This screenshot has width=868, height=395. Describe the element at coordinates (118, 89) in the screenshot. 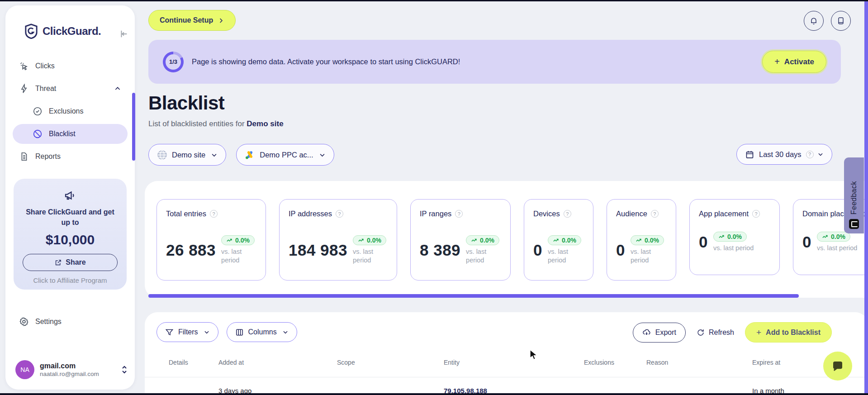

I see `chevron-up-icon` at that location.